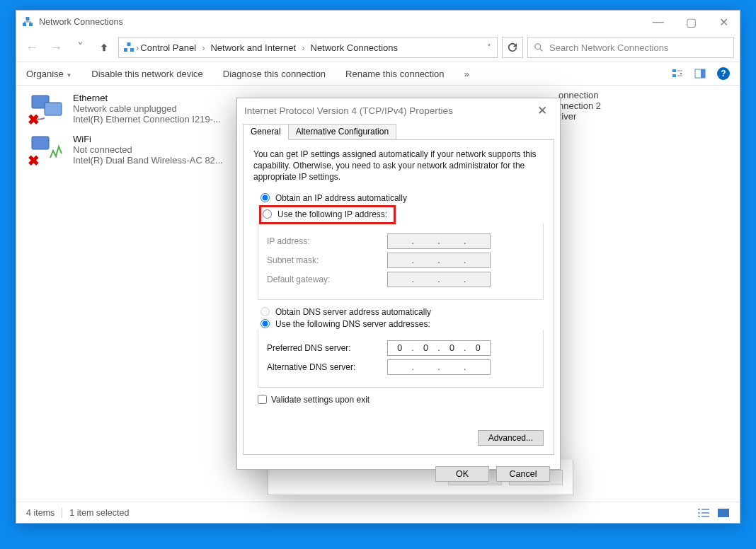 This screenshot has height=549, width=756. What do you see at coordinates (691, 22) in the screenshot?
I see `maximize-button: ▢` at bounding box center [691, 22].